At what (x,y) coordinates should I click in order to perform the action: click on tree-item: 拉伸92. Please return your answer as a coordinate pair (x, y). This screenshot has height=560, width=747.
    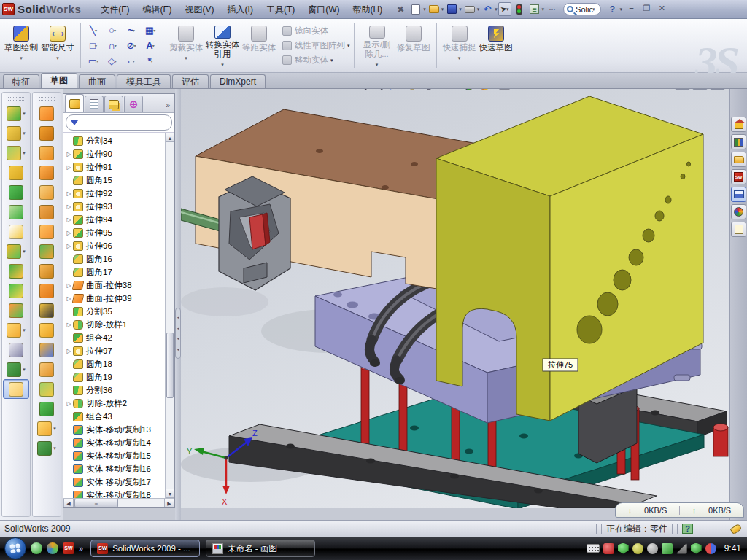
    Looking at the image, I should click on (114, 193).